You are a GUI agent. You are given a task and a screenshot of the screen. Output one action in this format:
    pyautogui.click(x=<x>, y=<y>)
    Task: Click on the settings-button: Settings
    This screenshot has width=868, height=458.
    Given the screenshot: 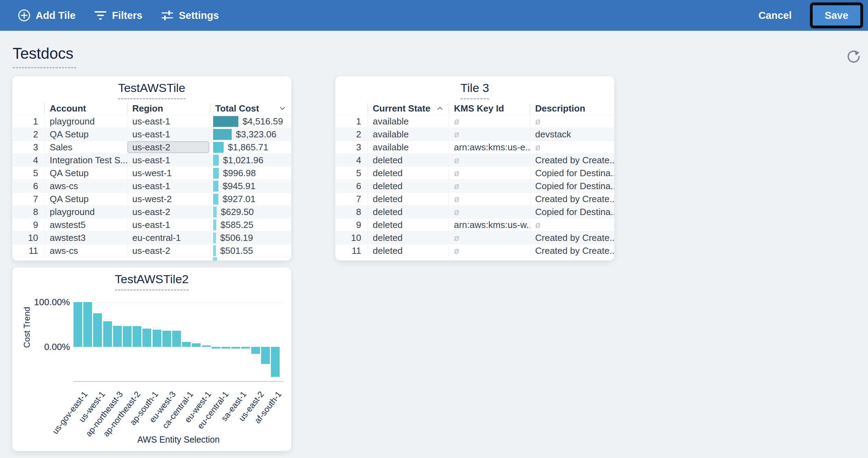 What is the action you would take?
    pyautogui.click(x=190, y=15)
    